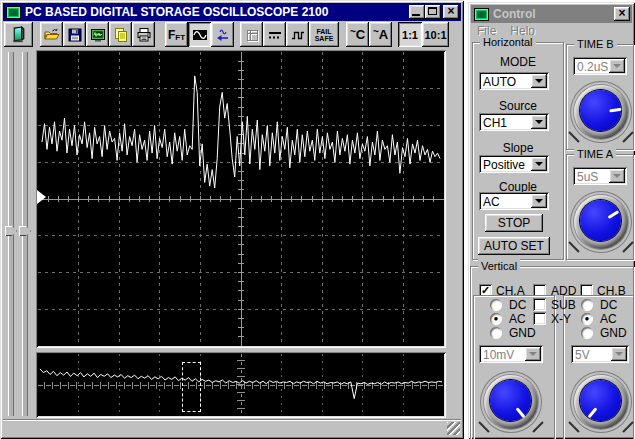 The image size is (635, 439). I want to click on control-close-icon: ×, so click(622, 14).